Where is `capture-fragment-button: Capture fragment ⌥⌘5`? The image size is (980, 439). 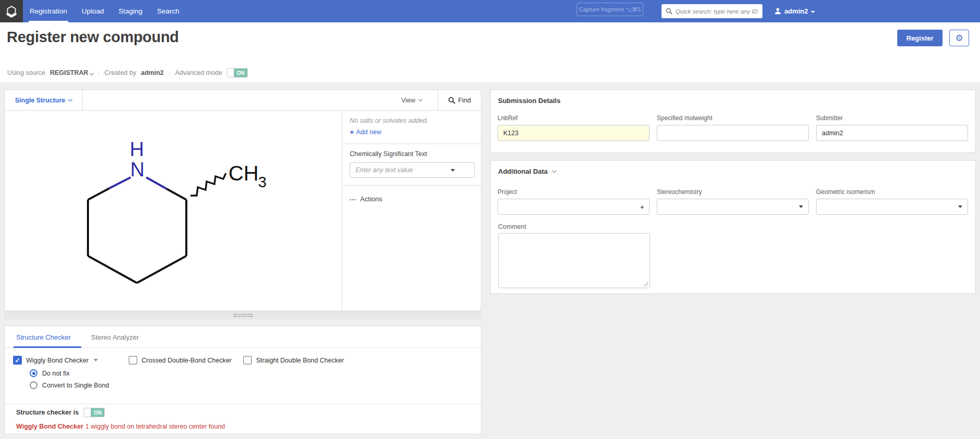 capture-fragment-button: Capture fragment ⌥⌘5 is located at coordinates (610, 9).